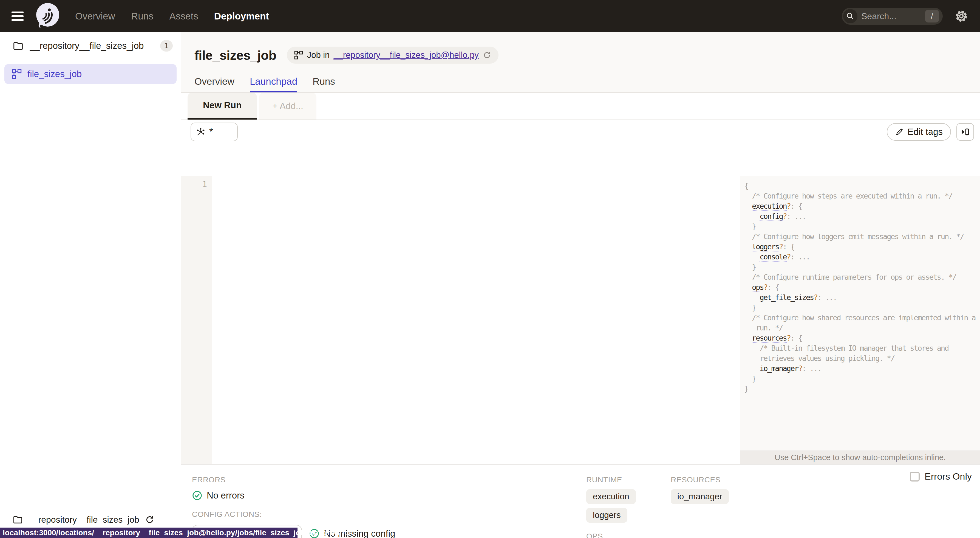 This screenshot has width=980, height=538. Describe the element at coordinates (965, 132) in the screenshot. I see `collapse-config-panel-button` at that location.